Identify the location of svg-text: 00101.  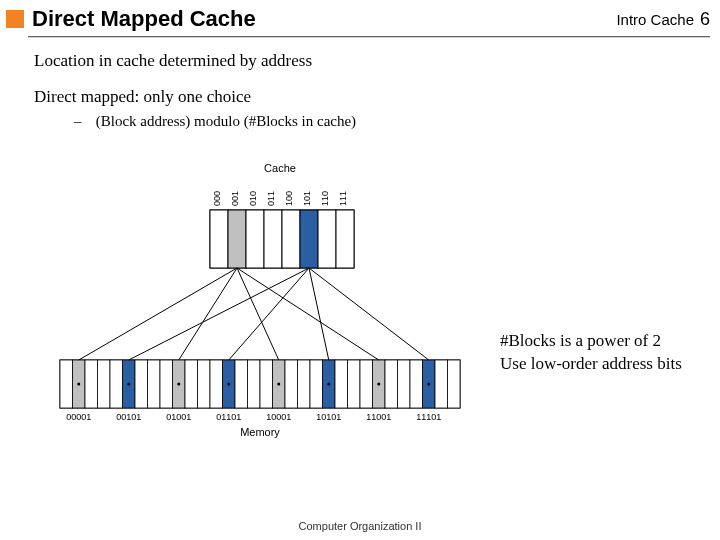
(128, 417).